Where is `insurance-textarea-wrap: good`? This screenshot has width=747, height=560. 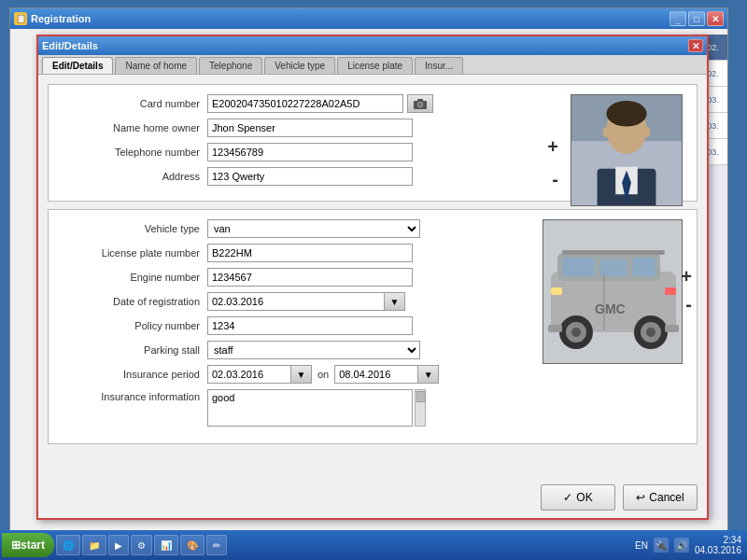 insurance-textarea-wrap: good is located at coordinates (310, 409).